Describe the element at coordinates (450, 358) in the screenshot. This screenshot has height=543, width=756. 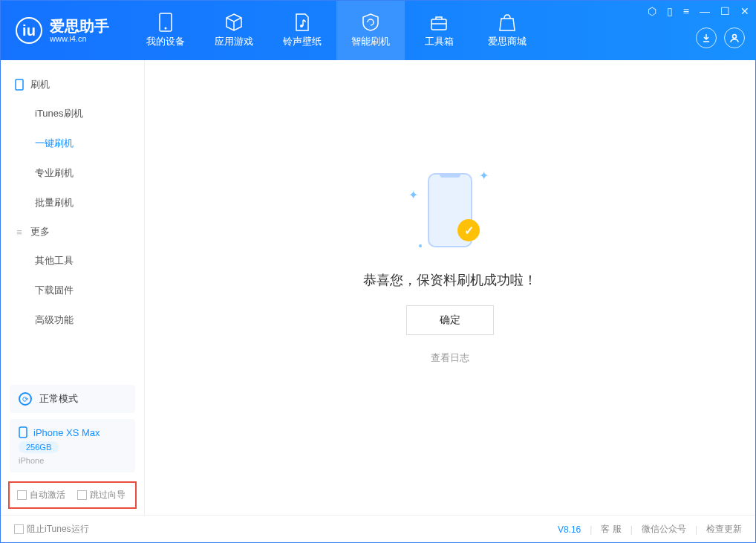
I see `view-log-link: 查看日志` at that location.